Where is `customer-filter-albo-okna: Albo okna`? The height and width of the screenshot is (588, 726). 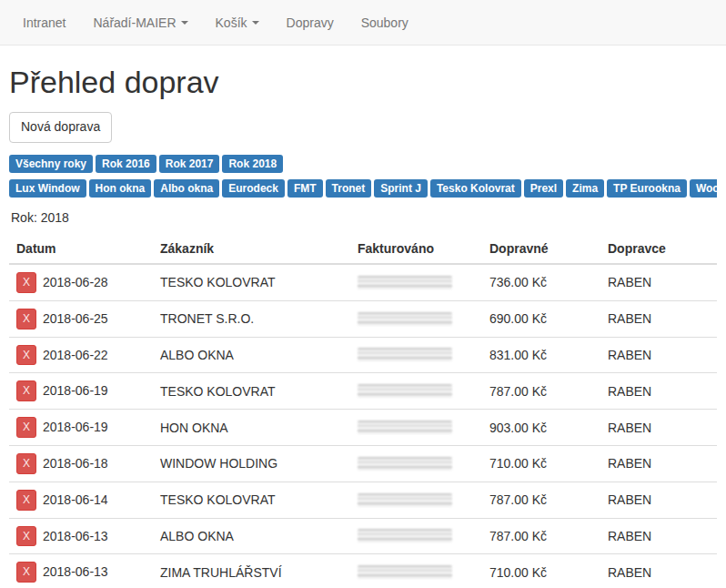
customer-filter-albo-okna: Albo okna is located at coordinates (187, 188).